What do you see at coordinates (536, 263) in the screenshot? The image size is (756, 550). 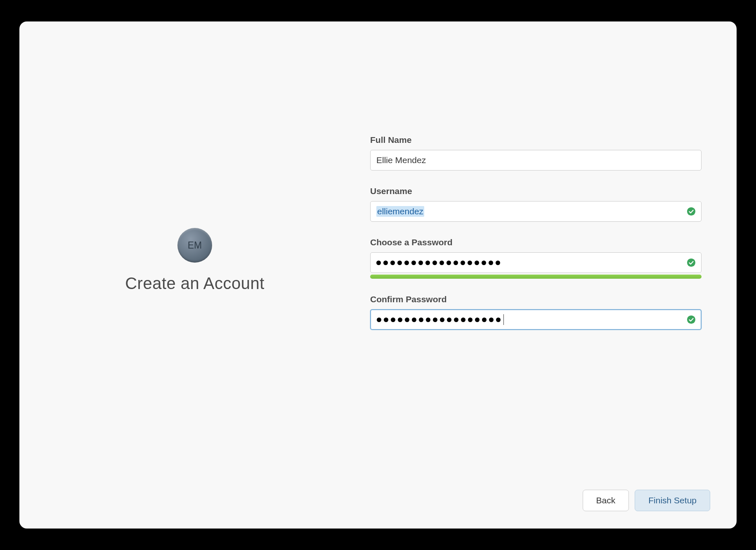 I see `password-input` at bounding box center [536, 263].